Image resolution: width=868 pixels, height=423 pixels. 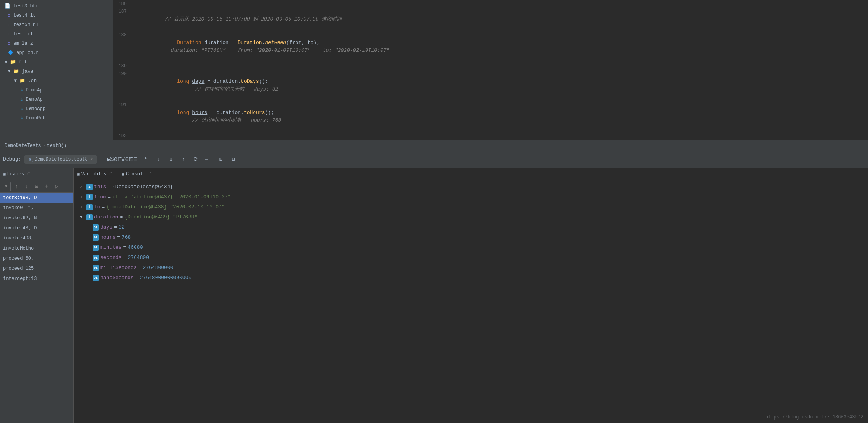 What do you see at coordinates (37, 259) in the screenshot?
I see `frame-item-proceed60: proceed:60,` at bounding box center [37, 259].